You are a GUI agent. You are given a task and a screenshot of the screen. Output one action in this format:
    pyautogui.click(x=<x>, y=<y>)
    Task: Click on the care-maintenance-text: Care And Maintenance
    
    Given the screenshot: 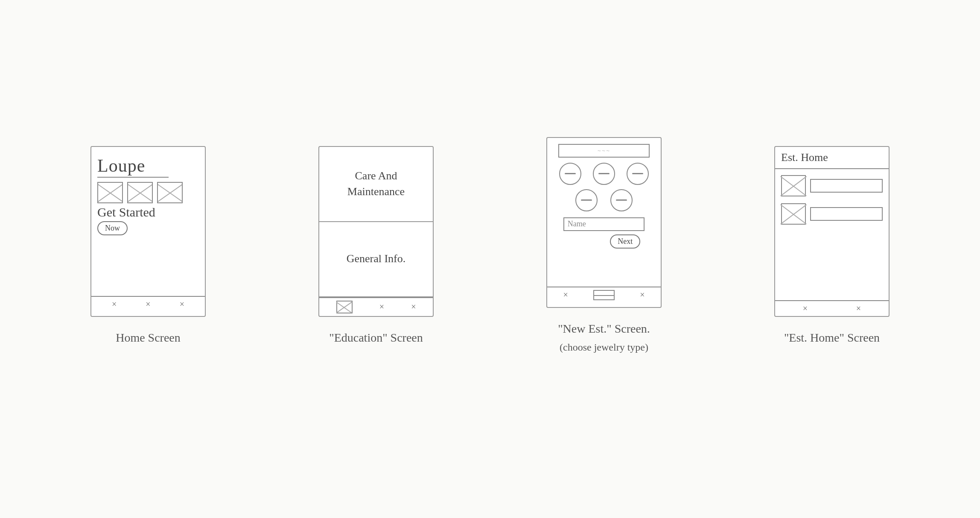 What is the action you would take?
    pyautogui.click(x=376, y=184)
    